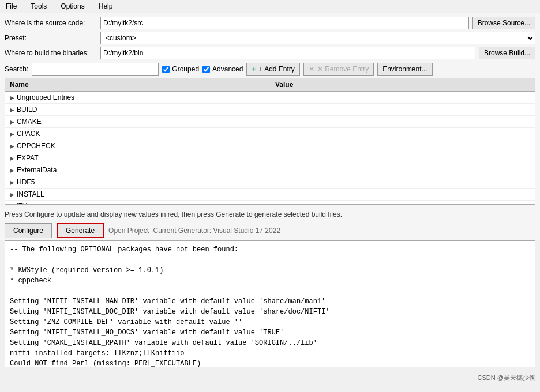 Image resolution: width=540 pixels, height=392 pixels. What do you see at coordinates (80, 231) in the screenshot?
I see `generate-button: Generate` at bounding box center [80, 231].